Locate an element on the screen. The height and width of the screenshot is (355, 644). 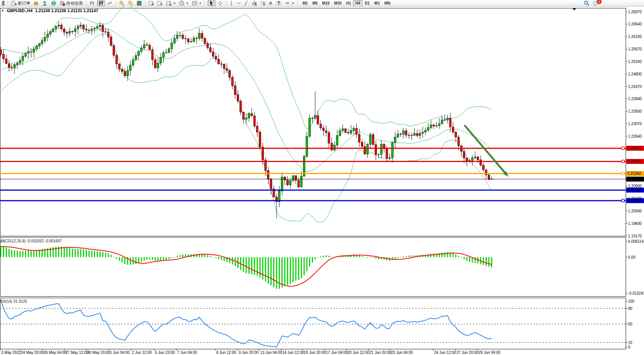
community-icon is located at coordinates (45, 3).